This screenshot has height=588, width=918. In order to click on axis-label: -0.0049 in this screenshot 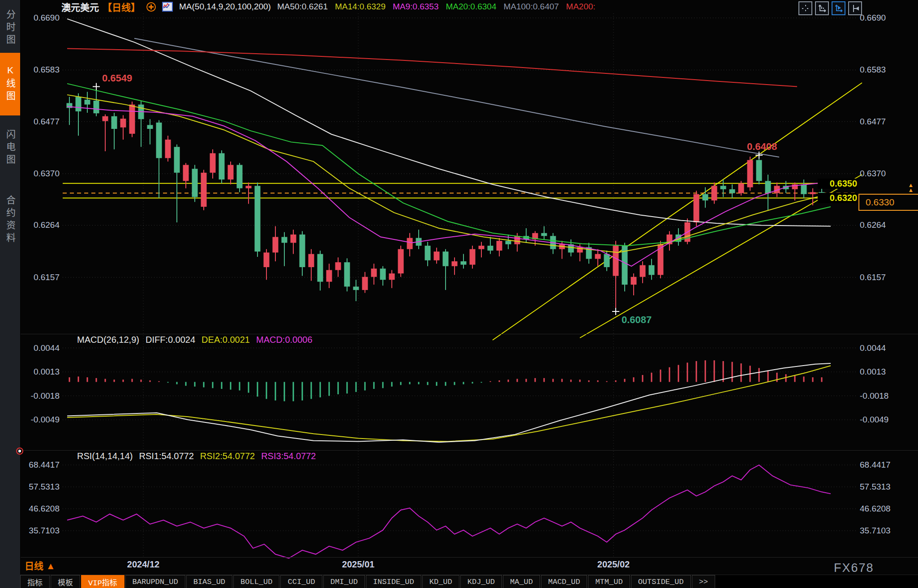, I will do `click(881, 420)`.